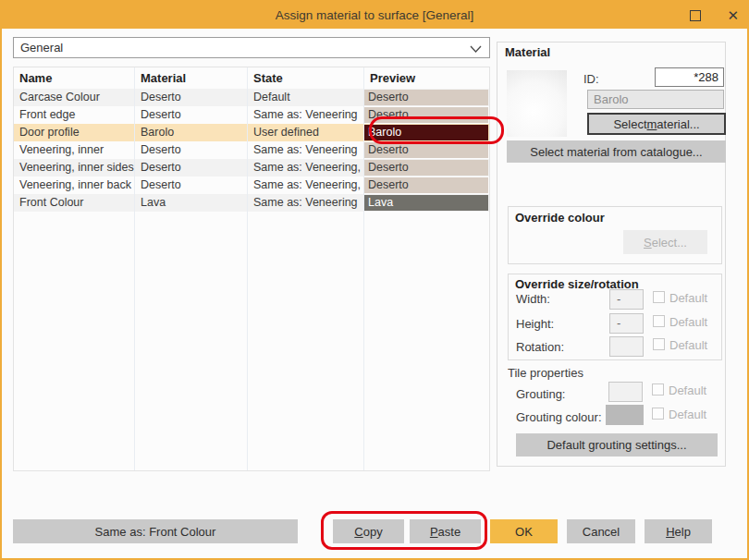 Image resolution: width=749 pixels, height=560 pixels. I want to click on column-header-material: Material, so click(191, 78).